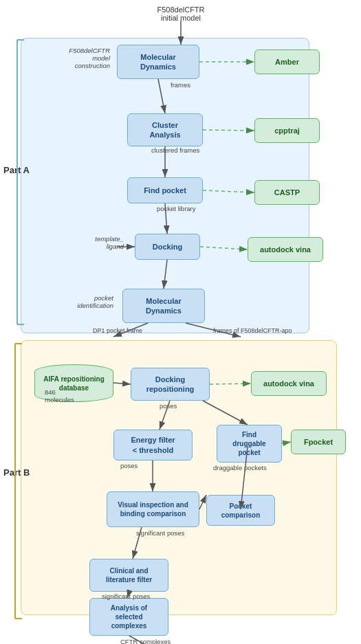 The image size is (361, 644). I want to click on label-frames: frames, so click(180, 85).